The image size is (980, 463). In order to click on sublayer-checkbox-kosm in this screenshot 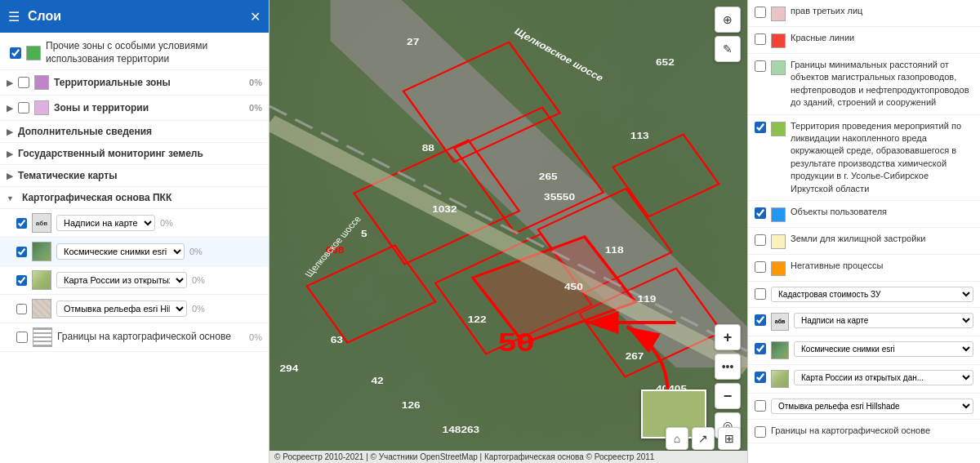, I will do `click(21, 252)`.